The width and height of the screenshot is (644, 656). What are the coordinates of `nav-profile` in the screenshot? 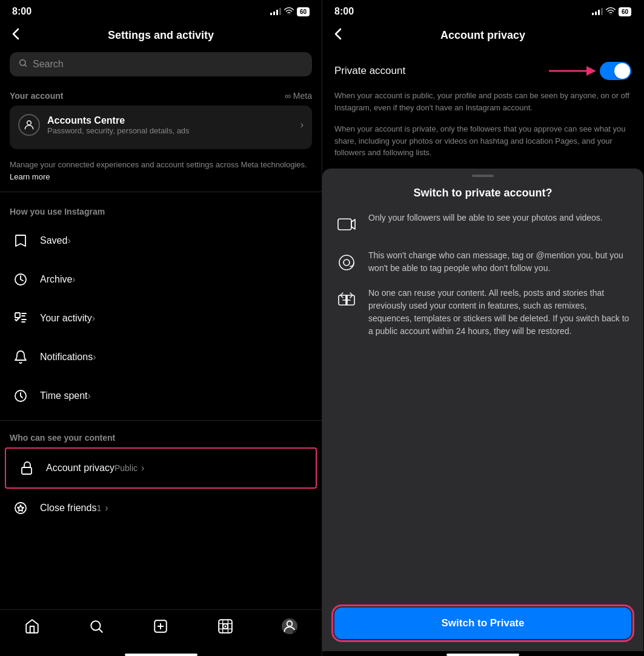 It's located at (290, 626).